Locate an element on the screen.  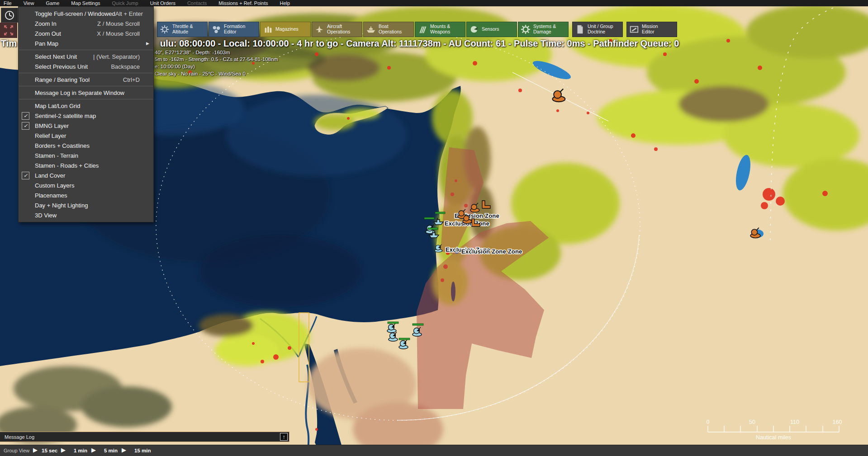
view-menu-item-map-latlon-grid: Map Lat/Lon Grid is located at coordinates (86, 106).